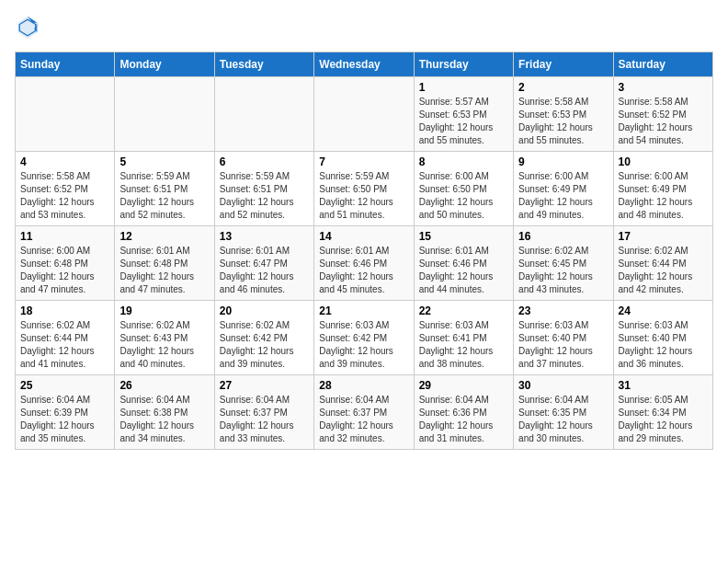 This screenshot has height=563, width=728. What do you see at coordinates (664, 121) in the screenshot?
I see `day-info: Sunrise: 5:58 AM Sunset: 6:52 PM Dayligh…` at bounding box center [664, 121].